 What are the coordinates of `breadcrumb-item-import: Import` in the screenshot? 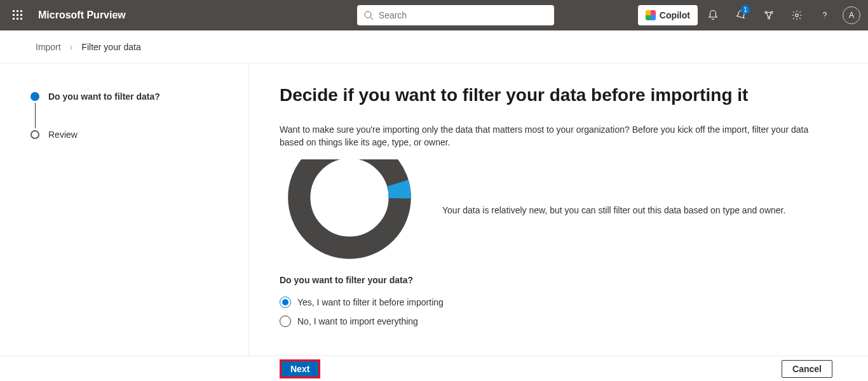 It's located at (48, 47).